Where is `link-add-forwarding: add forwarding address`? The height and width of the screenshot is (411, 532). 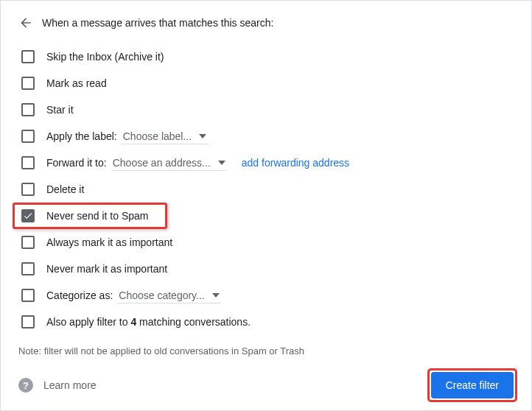
link-add-forwarding: add forwarding address is located at coordinates (295, 163).